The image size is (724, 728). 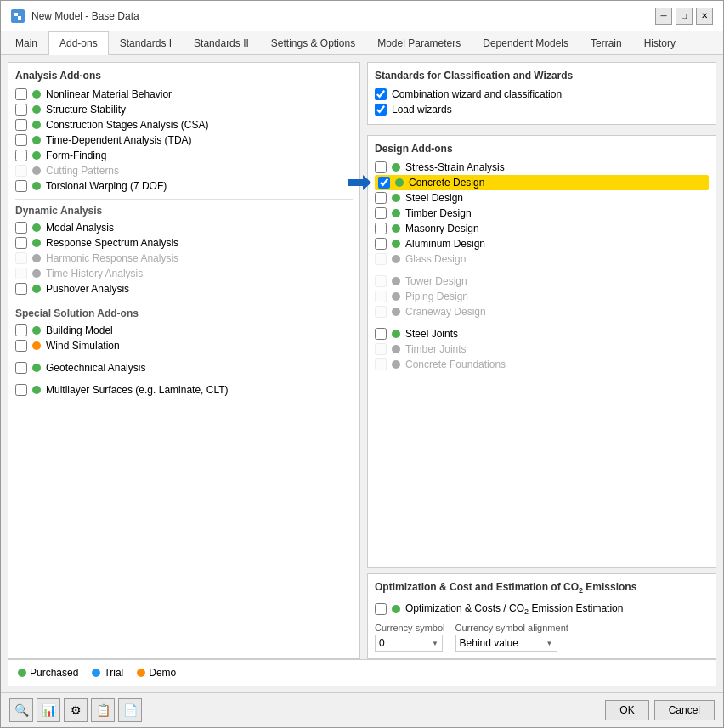 What do you see at coordinates (664, 16) in the screenshot?
I see `minimize-button: ─` at bounding box center [664, 16].